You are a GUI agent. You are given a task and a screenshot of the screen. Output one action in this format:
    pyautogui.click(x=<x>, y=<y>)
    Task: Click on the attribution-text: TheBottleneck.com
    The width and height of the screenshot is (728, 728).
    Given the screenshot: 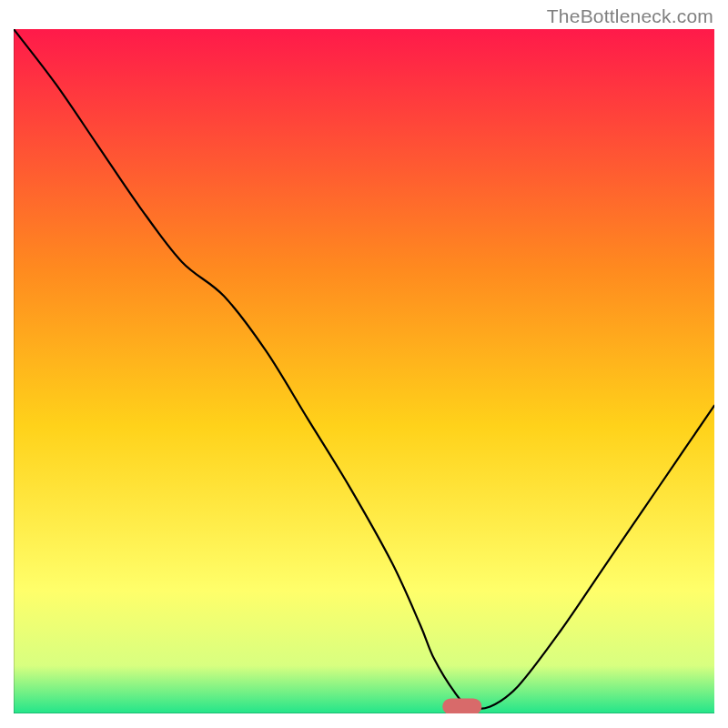 What is the action you would take?
    pyautogui.click(x=630, y=16)
    